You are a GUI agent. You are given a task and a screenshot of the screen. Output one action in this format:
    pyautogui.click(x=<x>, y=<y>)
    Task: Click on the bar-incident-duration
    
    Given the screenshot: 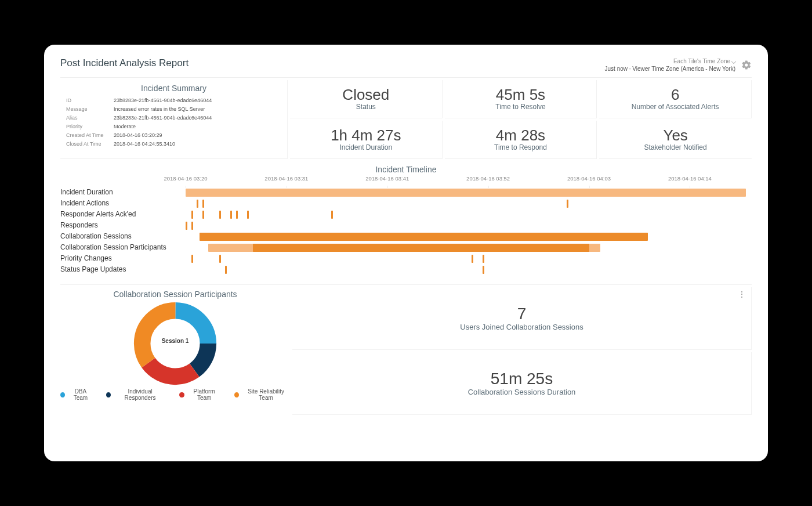 What is the action you would take?
    pyautogui.click(x=466, y=193)
    